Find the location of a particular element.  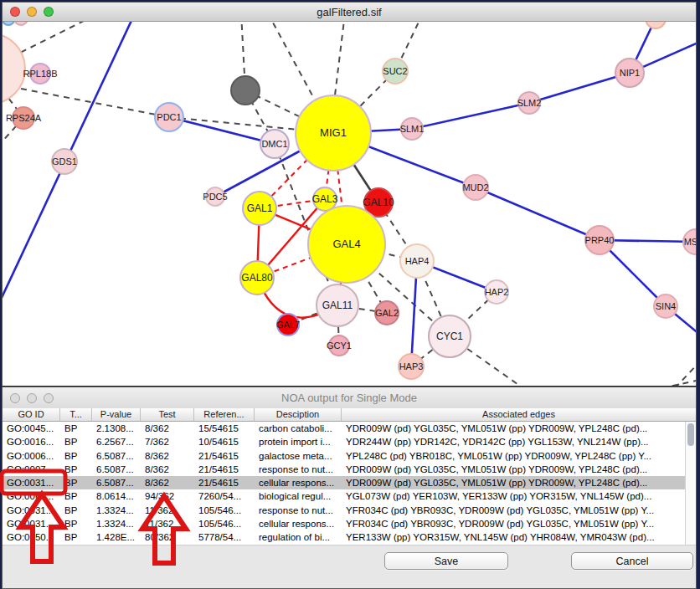

node-label-hap3: HAP3 is located at coordinates (412, 366).